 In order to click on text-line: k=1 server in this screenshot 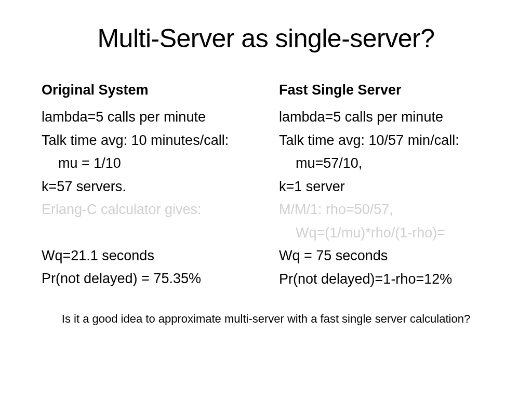, I will do `click(390, 187)`.